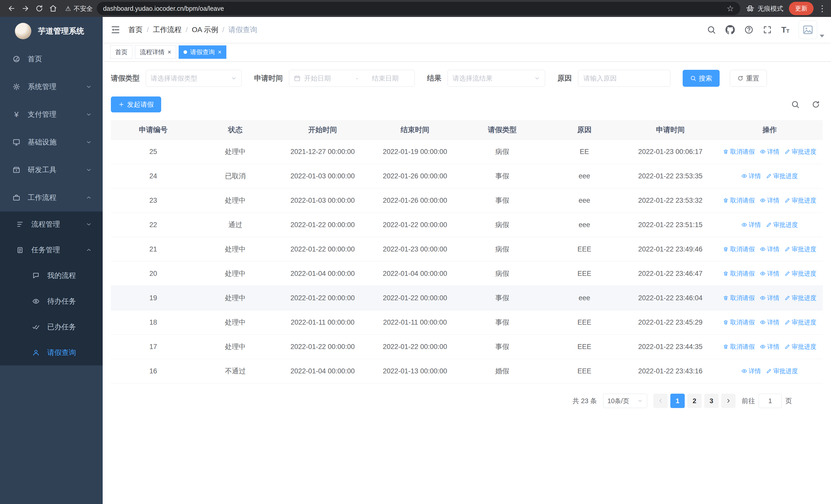 This screenshot has width=831, height=504. I want to click on reload-button, so click(39, 9).